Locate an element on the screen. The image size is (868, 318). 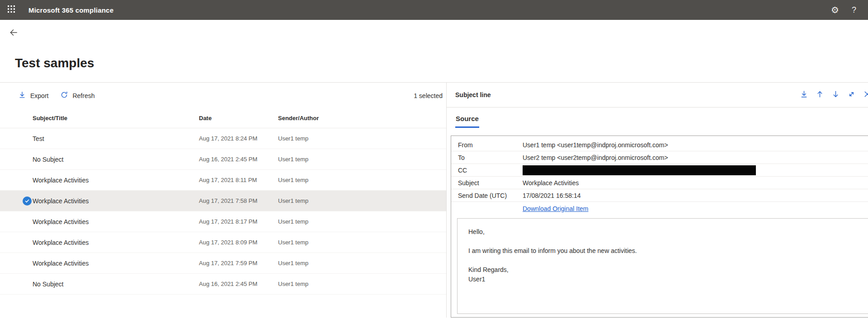
selected-count: 1 selected is located at coordinates (430, 96).